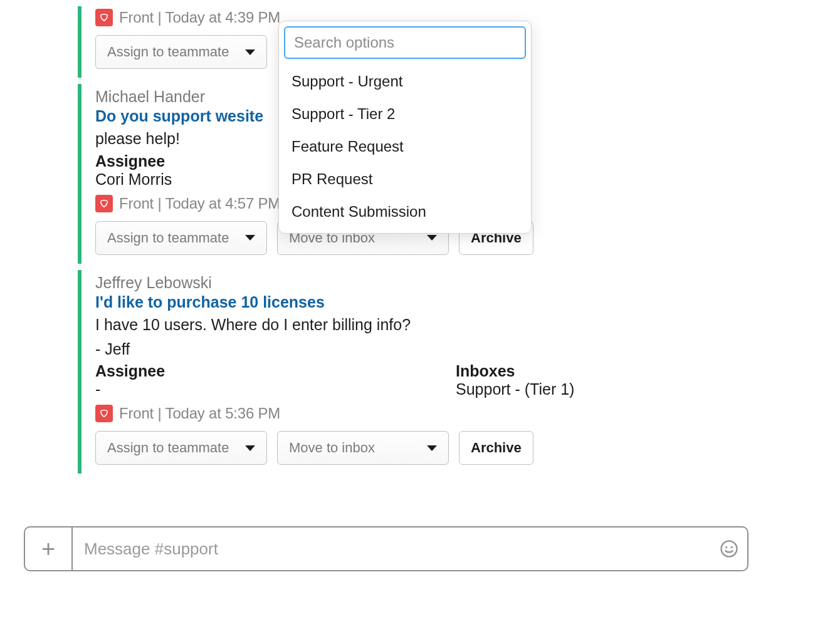  What do you see at coordinates (199, 204) in the screenshot?
I see `message-meta-text: Front | Today at 4:57 PM` at bounding box center [199, 204].